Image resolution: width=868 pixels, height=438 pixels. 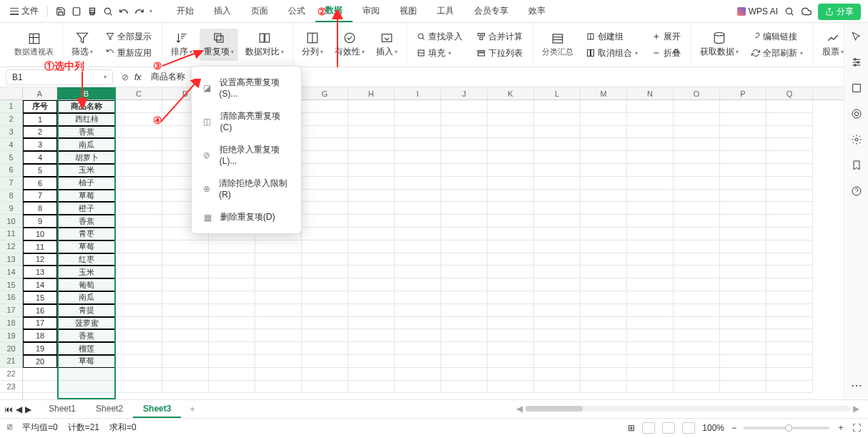 I want to click on cell-L8, so click(x=558, y=196).